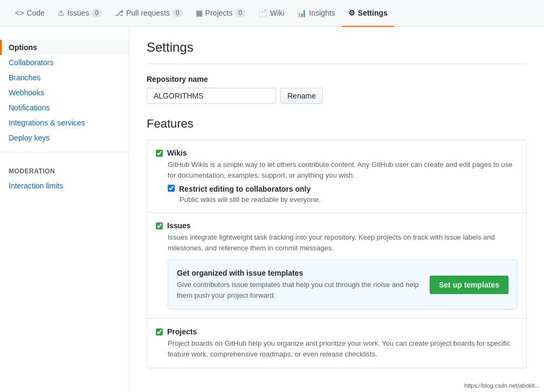  What do you see at coordinates (469, 285) in the screenshot?
I see `setup-templates-button: Set up templates` at bounding box center [469, 285].